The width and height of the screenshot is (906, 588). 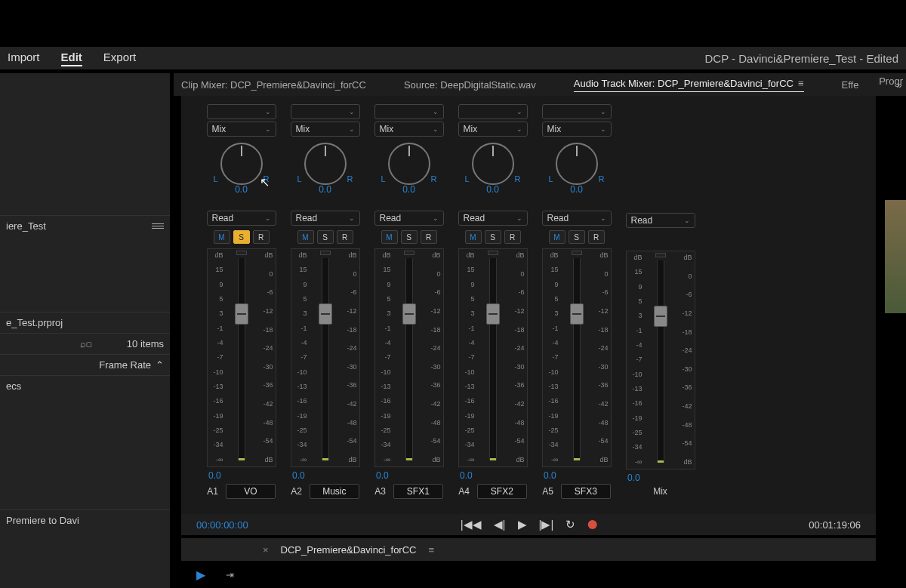 I want to click on go-to-in-icon: |◀◀, so click(x=471, y=525).